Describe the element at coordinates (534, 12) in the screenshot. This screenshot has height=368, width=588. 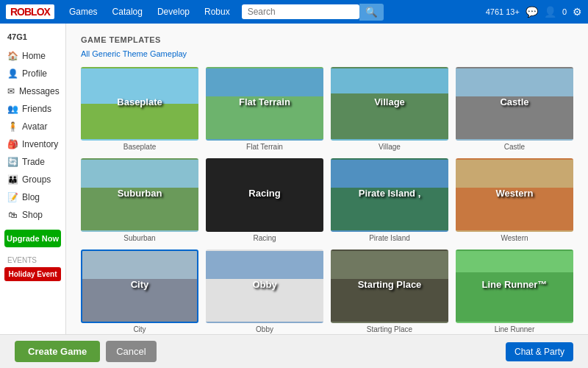
I see `nav-right: 4761 13+ 💬 👤 0 ⚙` at that location.